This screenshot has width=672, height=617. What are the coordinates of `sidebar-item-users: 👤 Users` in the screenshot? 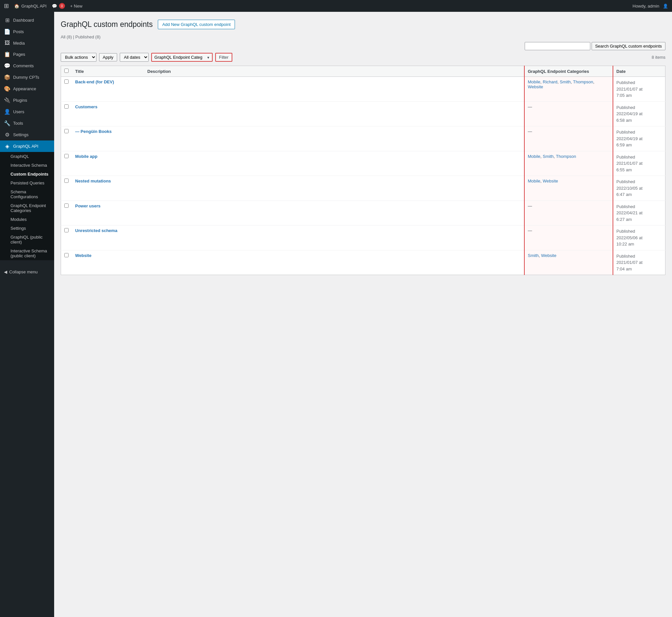 It's located at (27, 112).